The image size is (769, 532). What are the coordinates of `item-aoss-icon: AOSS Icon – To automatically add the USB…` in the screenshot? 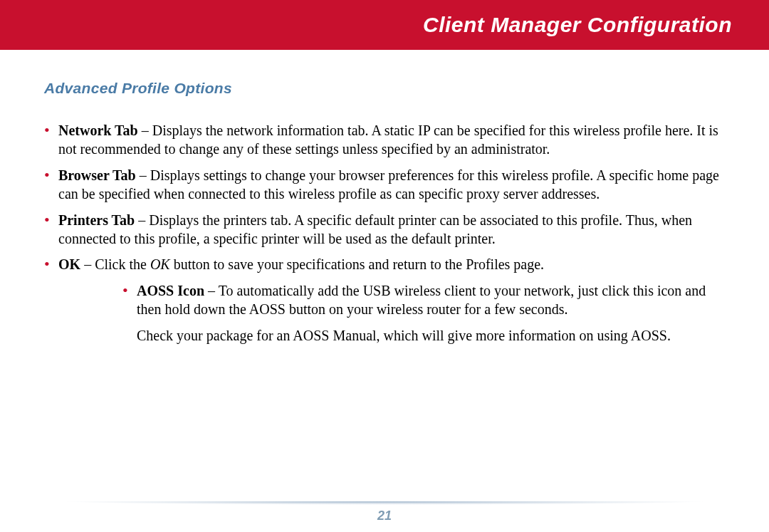 It's located at (384, 301).